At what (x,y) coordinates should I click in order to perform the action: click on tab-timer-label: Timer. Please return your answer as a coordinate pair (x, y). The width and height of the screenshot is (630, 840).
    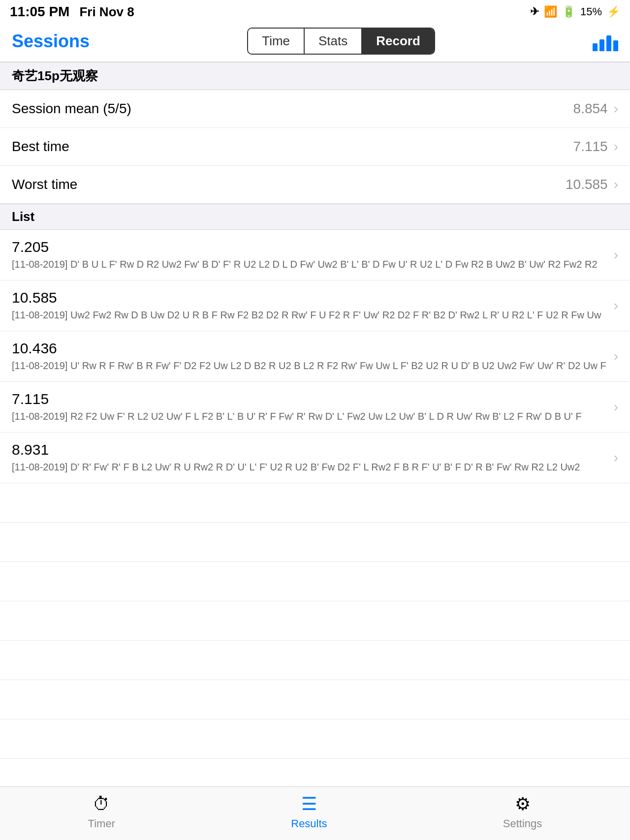
    Looking at the image, I should click on (101, 824).